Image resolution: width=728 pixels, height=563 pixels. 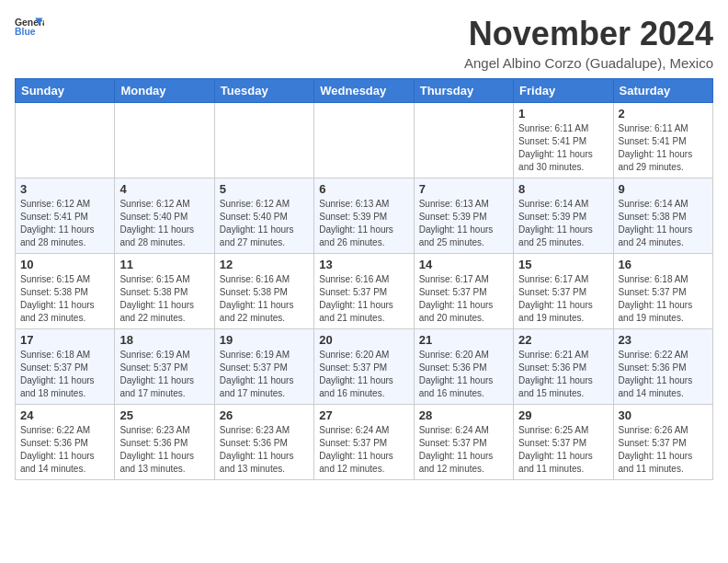 I want to click on day-info: Sunrise: 6:20 AMSunset: 5:36 PMDaylight:…, so click(x=463, y=374).